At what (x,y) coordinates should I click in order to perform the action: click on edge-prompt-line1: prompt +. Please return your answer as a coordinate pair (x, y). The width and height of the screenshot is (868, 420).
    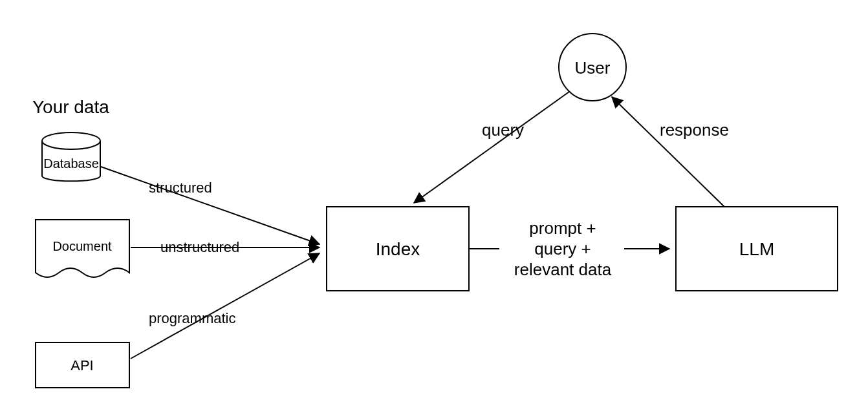
    Looking at the image, I should click on (563, 228).